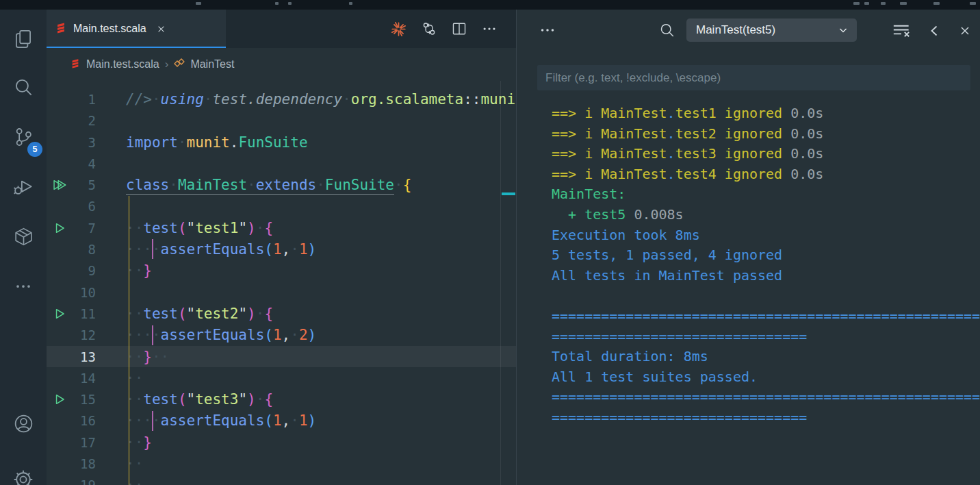  What do you see at coordinates (71, 357) in the screenshot?
I see `line-number: 13` at bounding box center [71, 357].